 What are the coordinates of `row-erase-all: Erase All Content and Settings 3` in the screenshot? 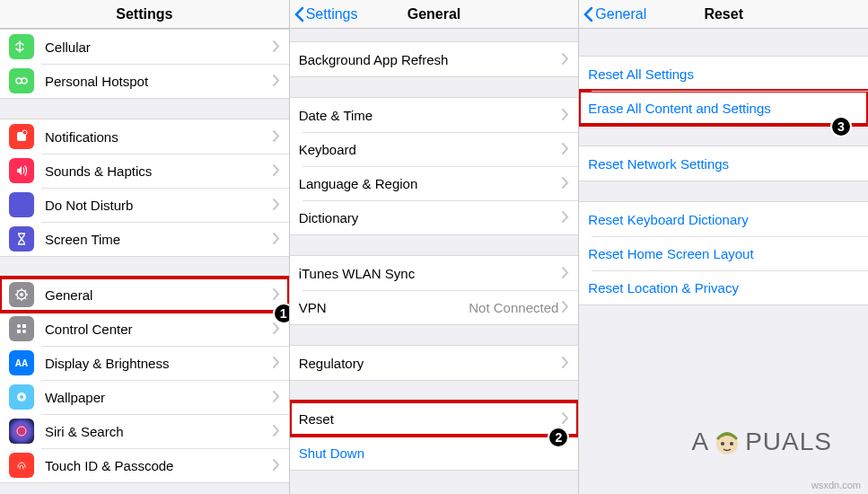 It's located at (723, 108).